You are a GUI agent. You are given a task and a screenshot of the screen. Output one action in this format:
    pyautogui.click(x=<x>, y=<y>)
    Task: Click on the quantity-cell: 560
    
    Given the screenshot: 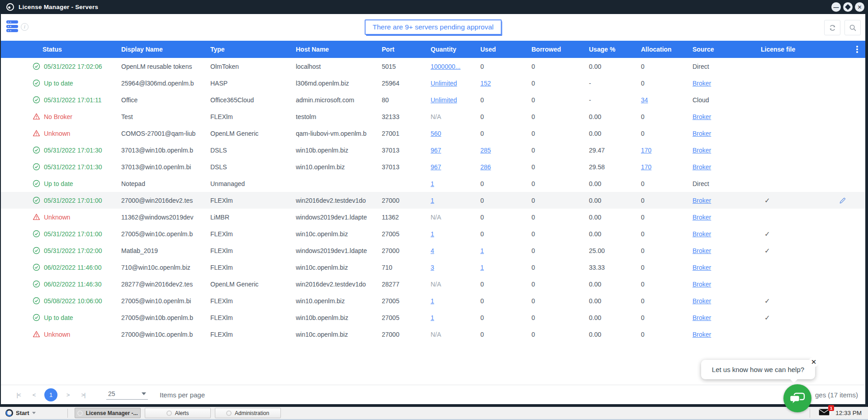 What is the action you would take?
    pyautogui.click(x=436, y=134)
    